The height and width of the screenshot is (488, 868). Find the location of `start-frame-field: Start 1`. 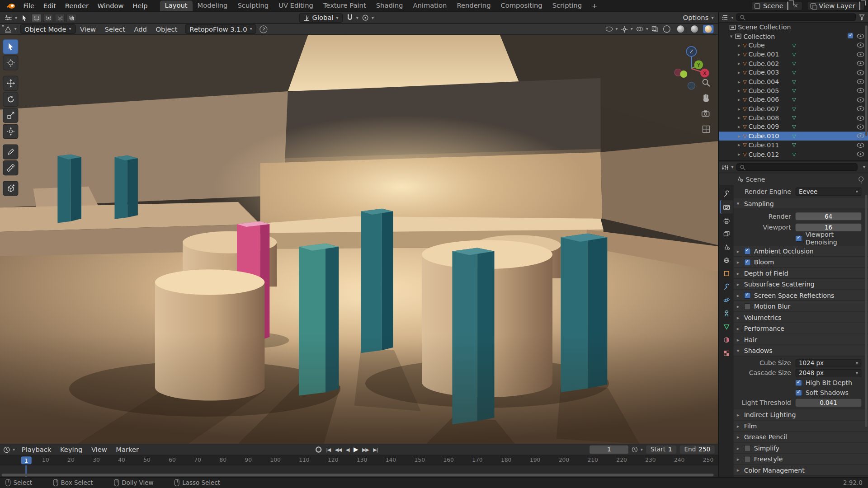

start-frame-field: Start 1 is located at coordinates (661, 450).